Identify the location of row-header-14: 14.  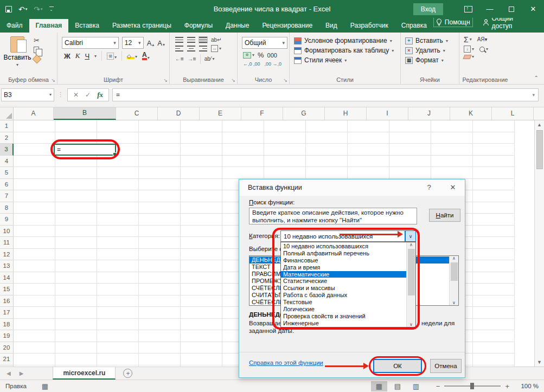
(7, 278).